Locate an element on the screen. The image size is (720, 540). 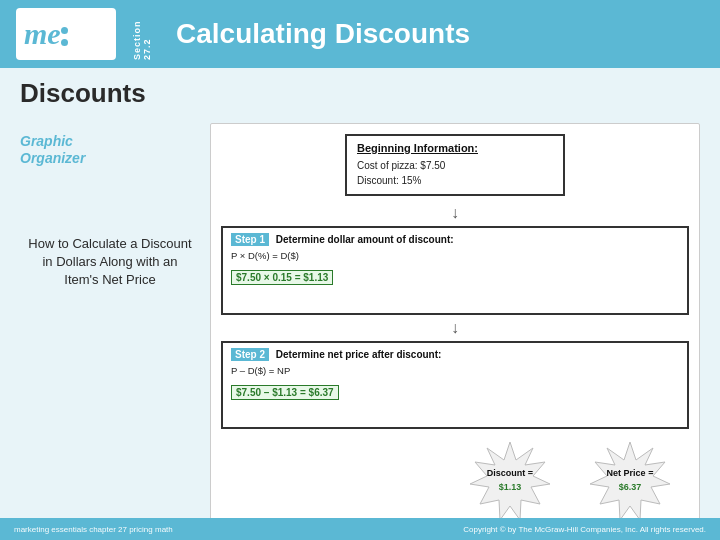
beginning-info-wrapper: Beginning Information: Cost of pizza: $7… is located at coordinates (455, 167).